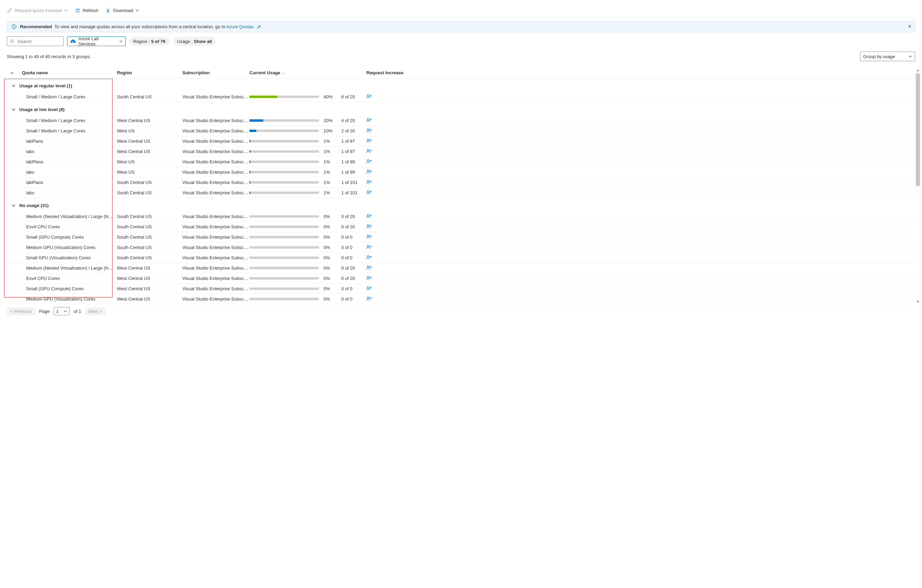  What do you see at coordinates (13, 109) in the screenshot?
I see `chevron-down-icon` at bounding box center [13, 109].